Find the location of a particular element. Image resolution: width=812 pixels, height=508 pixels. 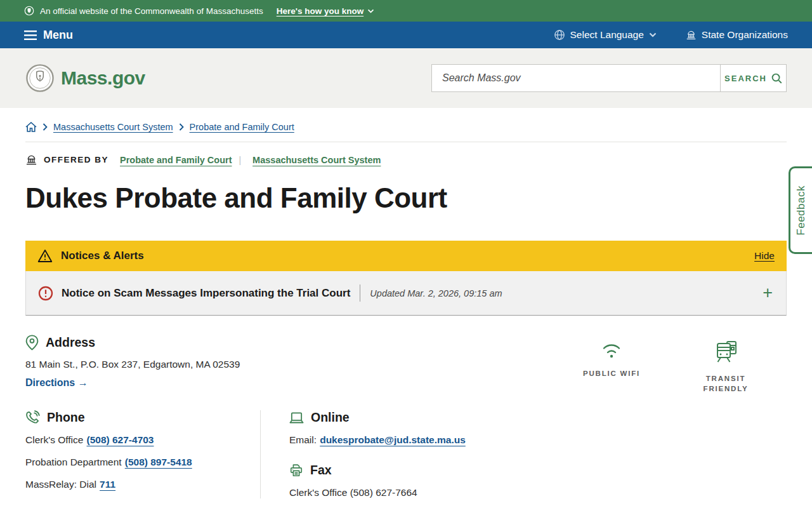

public-wifi-feature: PUBLIC WIFI is located at coordinates (612, 367).